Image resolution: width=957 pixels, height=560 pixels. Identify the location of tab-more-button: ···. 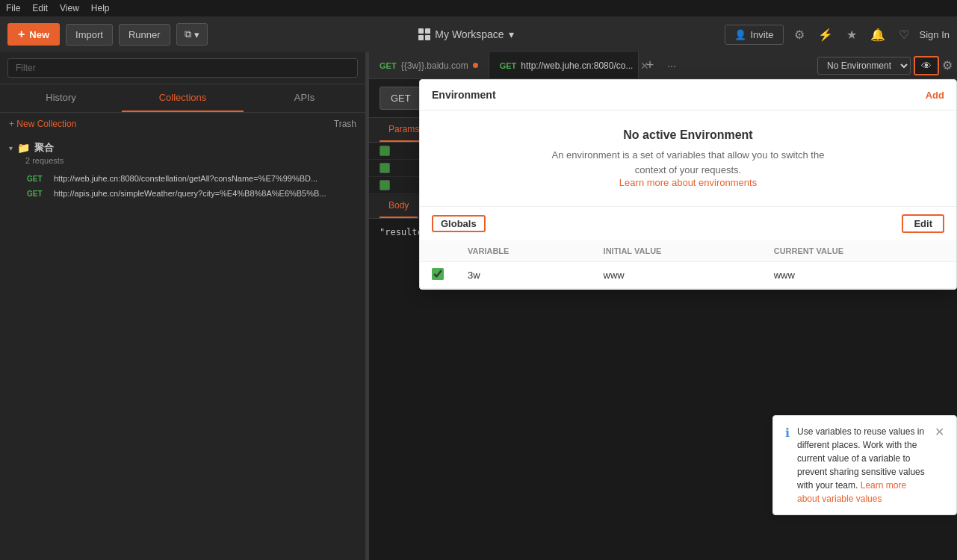
(672, 66).